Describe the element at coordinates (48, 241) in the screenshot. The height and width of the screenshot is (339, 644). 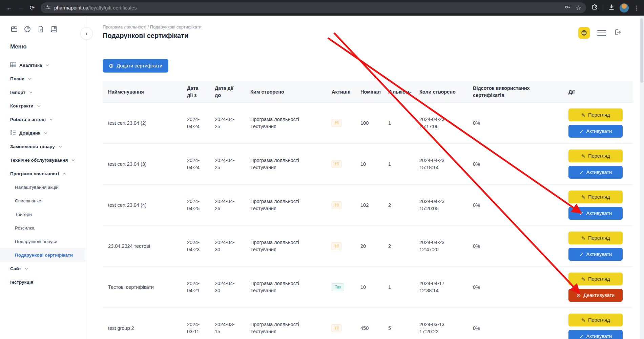
I see `sidebar-subitem-gift-bonuses: Подарункові бонуси` at that location.